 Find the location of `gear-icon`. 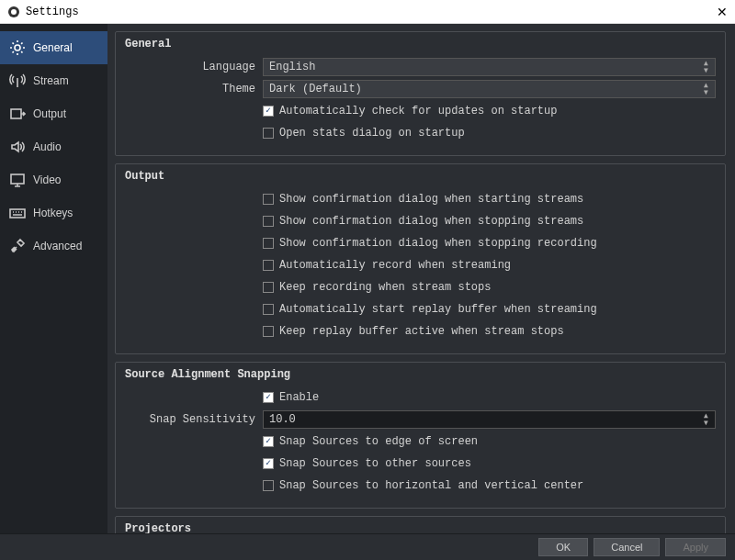

gear-icon is located at coordinates (17, 48).